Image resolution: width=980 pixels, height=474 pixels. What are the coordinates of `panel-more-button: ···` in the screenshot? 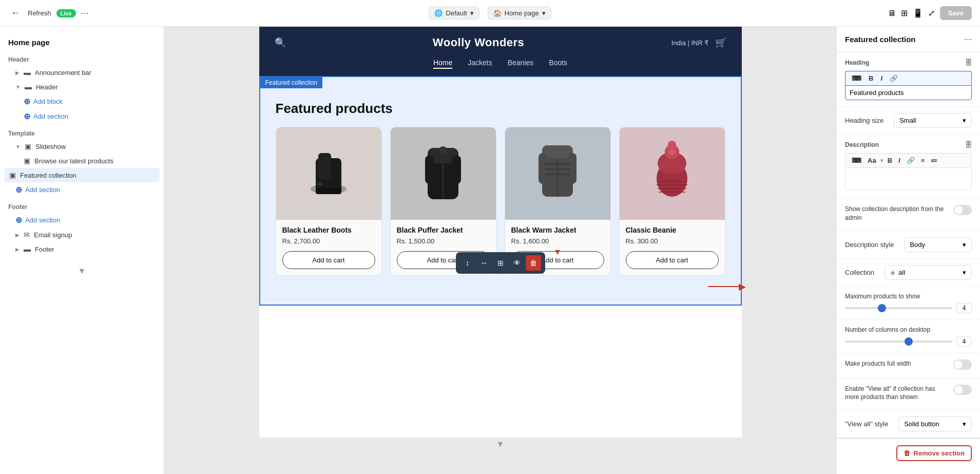 It's located at (968, 39).